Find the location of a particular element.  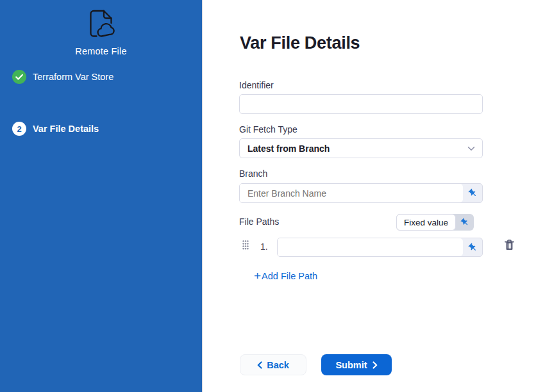

check-circle-icon is located at coordinates (19, 77).